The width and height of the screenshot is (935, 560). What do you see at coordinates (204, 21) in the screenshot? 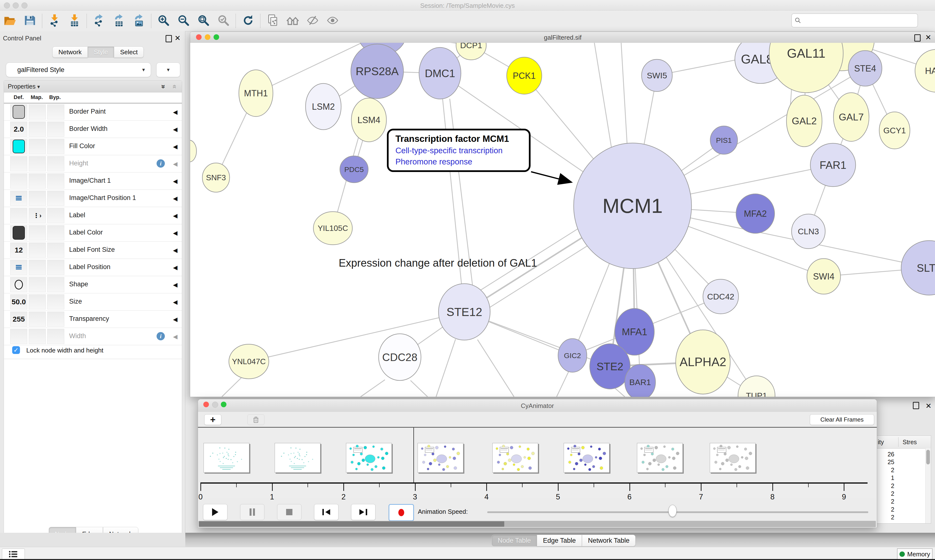
I see `zoom-fit-button` at bounding box center [204, 21].